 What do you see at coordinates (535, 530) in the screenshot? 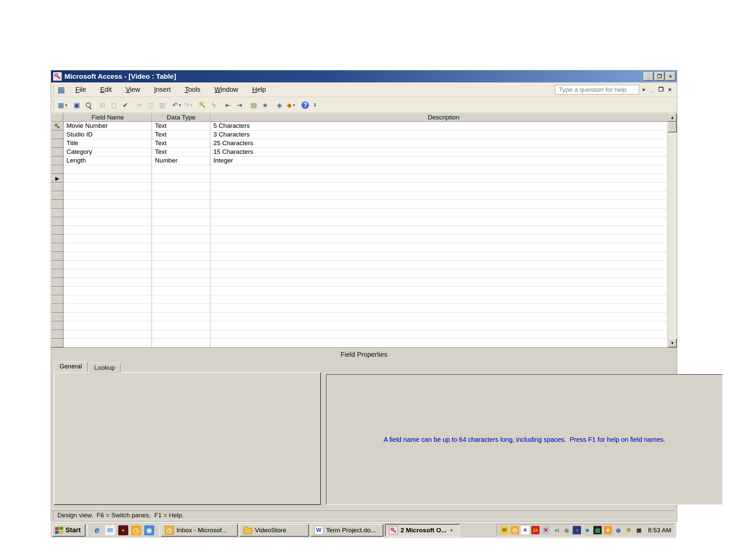
I see `zonealarm-icon: ZA` at bounding box center [535, 530].